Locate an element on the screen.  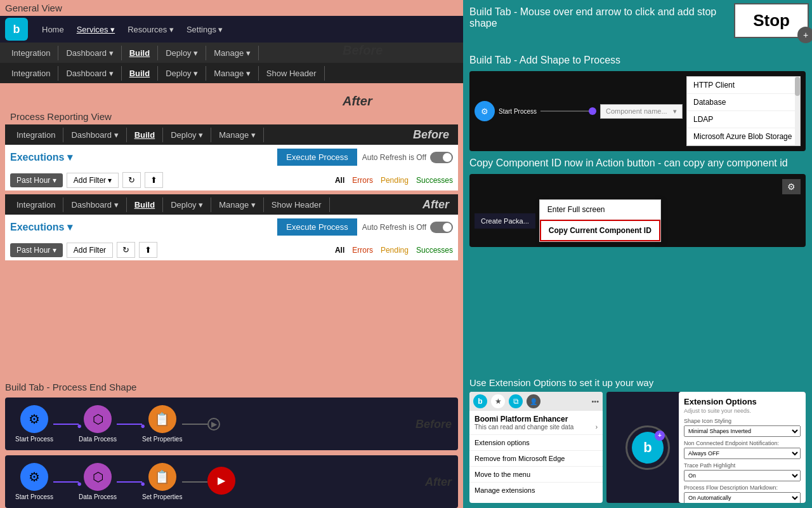
ext-move-item: Move to the menu is located at coordinates (536, 475).